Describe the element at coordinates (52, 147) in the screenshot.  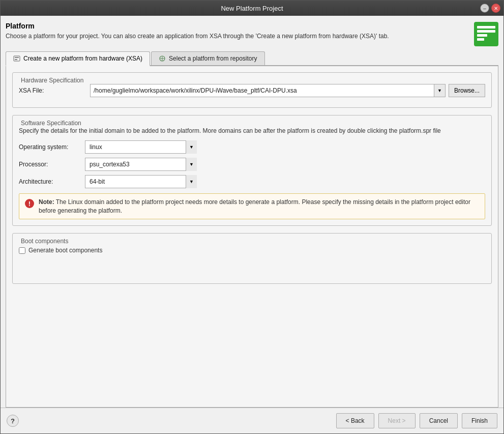
I see `os-label: Operating system:` at that location.